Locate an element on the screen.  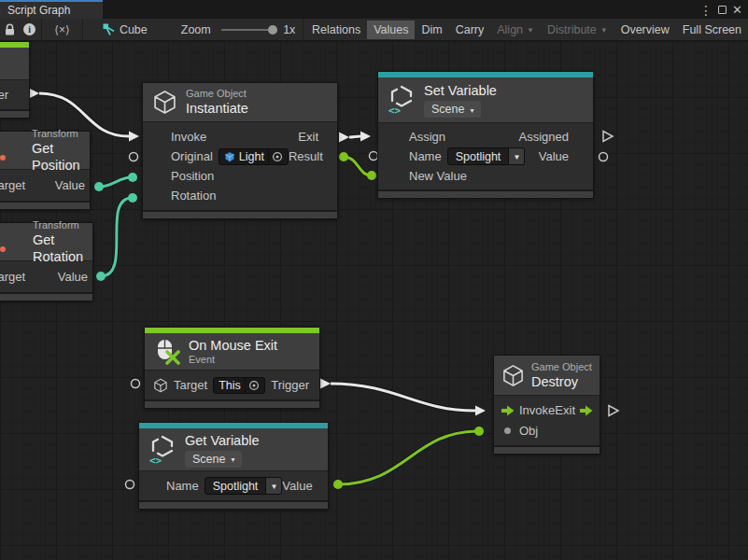
node-on-mouse-exit: On Mouse Exit Event Target This is located at coordinates (232, 368).